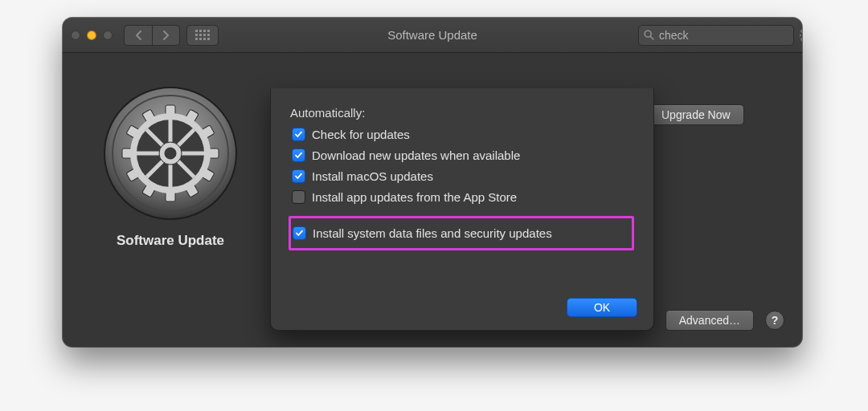  What do you see at coordinates (92, 35) in the screenshot?
I see `window-controls` at bounding box center [92, 35].